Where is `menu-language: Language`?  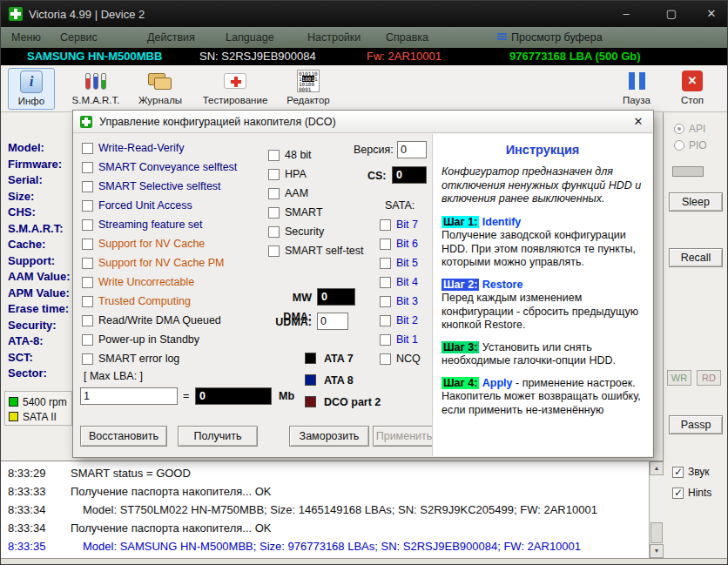
menu-language: Language is located at coordinates (250, 37).